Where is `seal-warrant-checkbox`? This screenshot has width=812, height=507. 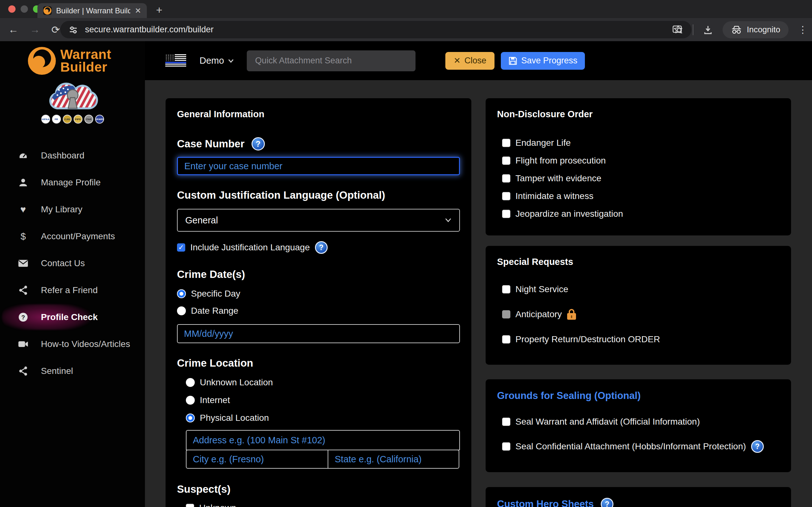 seal-warrant-checkbox is located at coordinates (506, 422).